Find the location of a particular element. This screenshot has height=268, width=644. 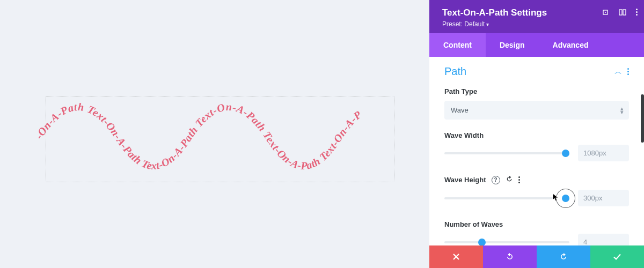

wave-width-value is located at coordinates (603, 153).